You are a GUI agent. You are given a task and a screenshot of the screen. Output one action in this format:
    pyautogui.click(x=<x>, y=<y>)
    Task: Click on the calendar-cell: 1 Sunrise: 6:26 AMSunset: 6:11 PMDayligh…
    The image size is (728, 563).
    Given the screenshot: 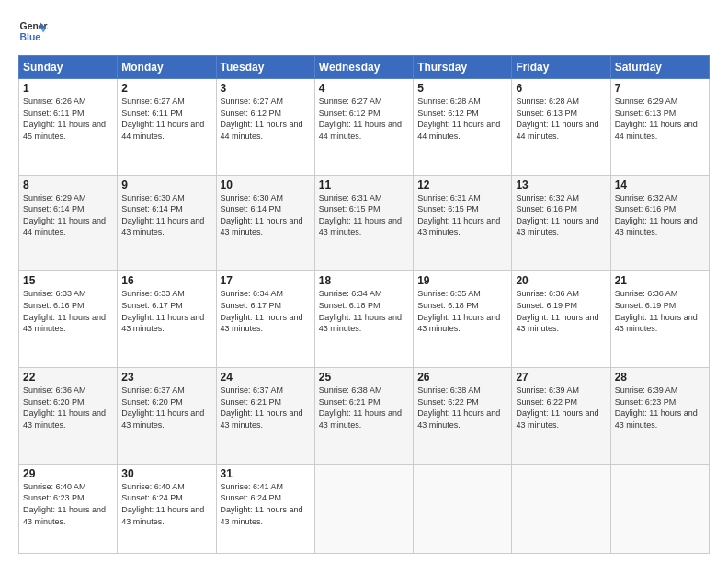 What is the action you would take?
    pyautogui.click(x=68, y=127)
    